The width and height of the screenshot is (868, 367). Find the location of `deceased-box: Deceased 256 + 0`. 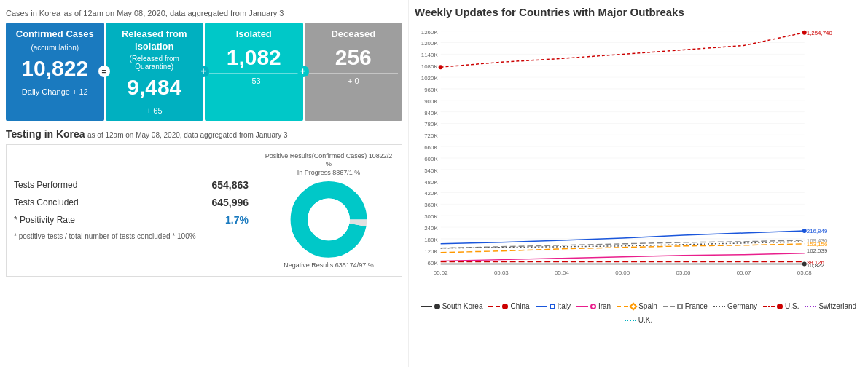

deceased-box: Deceased 256 + 0 is located at coordinates (354, 71).